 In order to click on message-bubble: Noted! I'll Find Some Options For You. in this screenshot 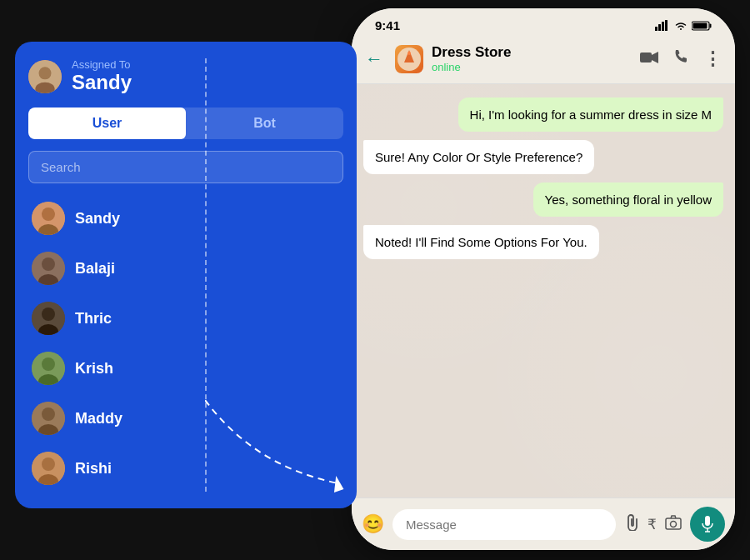, I will do `click(482, 242)`.